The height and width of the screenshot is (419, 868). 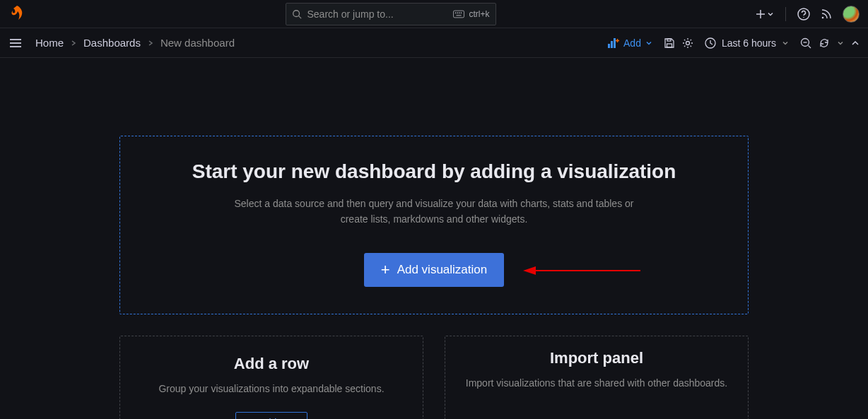 What do you see at coordinates (804, 14) in the screenshot?
I see `help-icon` at bounding box center [804, 14].